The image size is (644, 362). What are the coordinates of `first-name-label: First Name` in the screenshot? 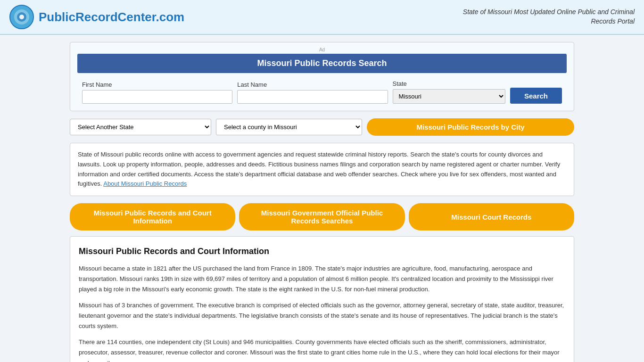 It's located at (157, 85).